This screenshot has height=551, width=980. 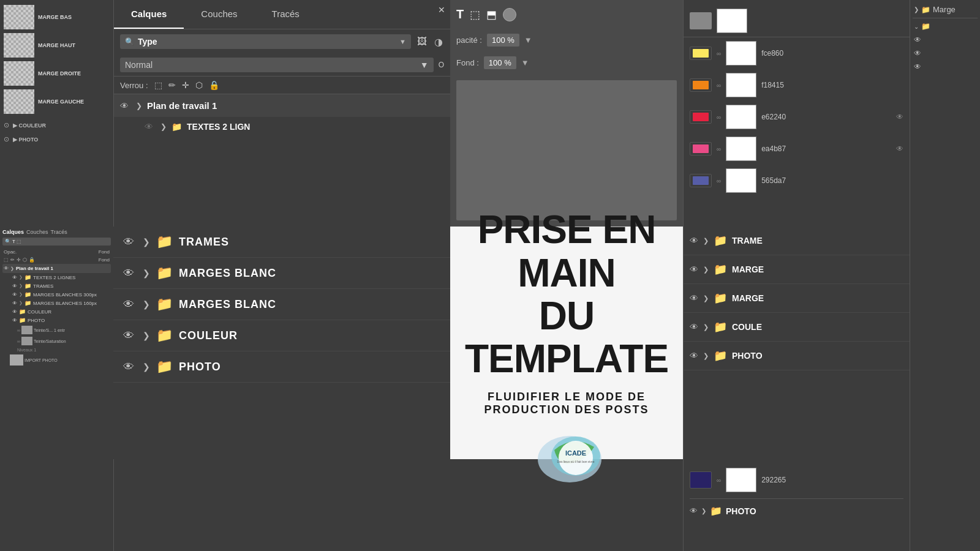 I want to click on marge-label: Marge, so click(x=944, y=10).